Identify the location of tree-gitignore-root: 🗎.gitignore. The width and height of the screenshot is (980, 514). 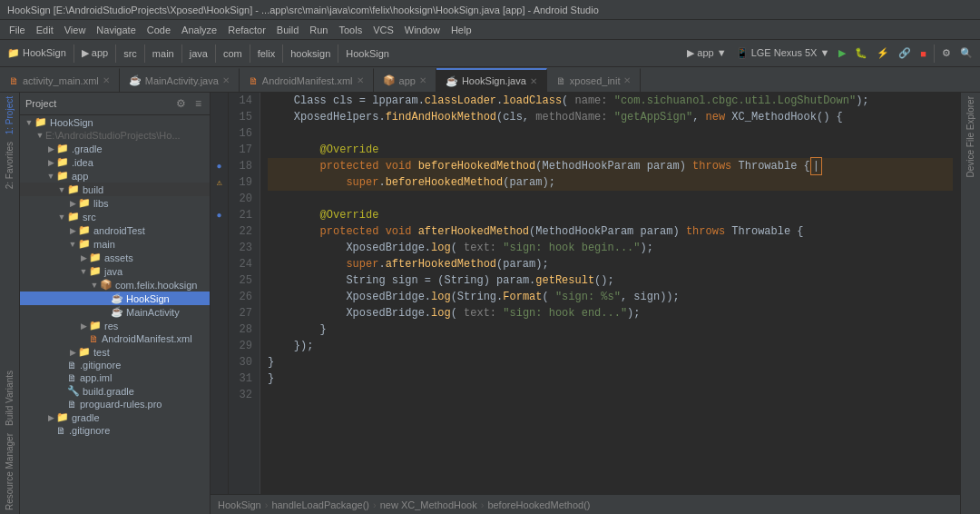
(114, 430).